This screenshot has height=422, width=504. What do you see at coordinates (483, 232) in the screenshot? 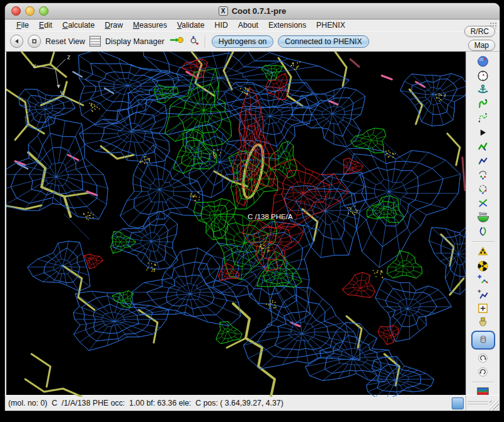
I see `flip-peptide-icon` at bounding box center [483, 232].